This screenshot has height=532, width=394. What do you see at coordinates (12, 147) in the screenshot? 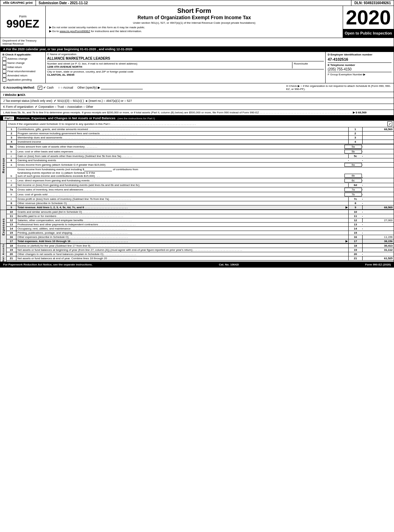
I see `line-5a-num: 5a` at bounding box center [12, 147].